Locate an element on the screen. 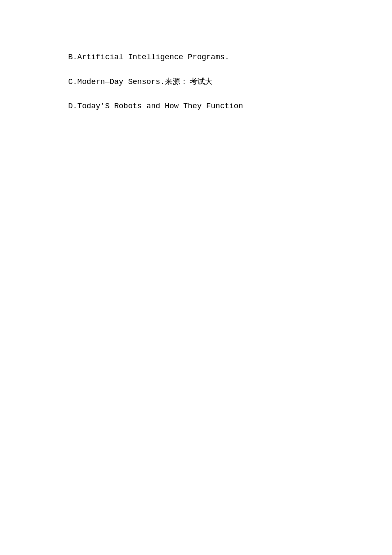 This screenshot has width=392, height=555. option-c-line: C.Modern—Day Sensors.来源： 考试大 is located at coordinates (196, 82).